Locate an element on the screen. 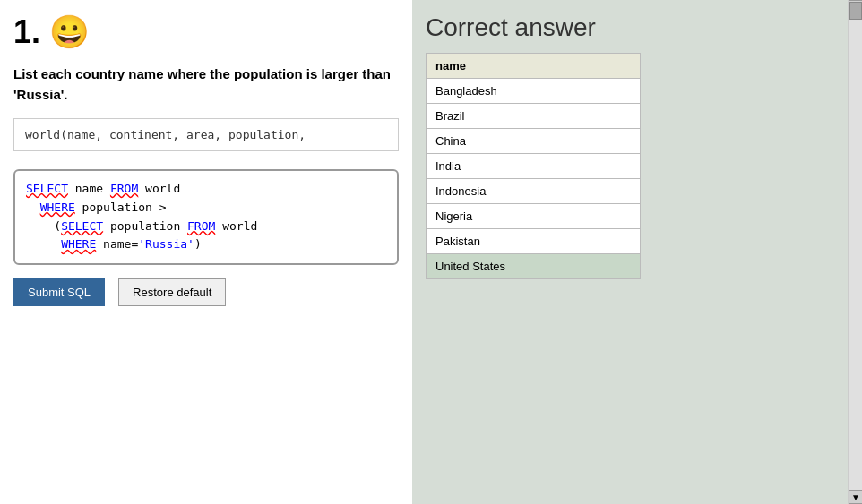 The width and height of the screenshot is (862, 504). table-row: United States is located at coordinates (534, 267).